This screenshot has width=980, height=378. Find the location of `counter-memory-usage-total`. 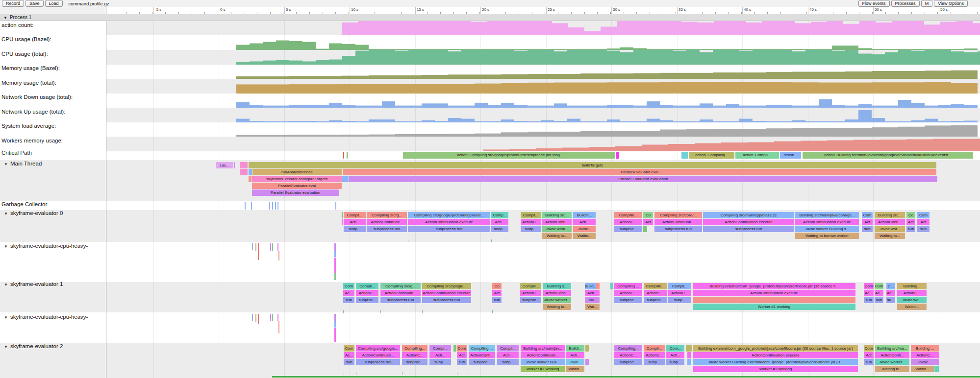

counter-memory-usage-total is located at coordinates (490, 86).